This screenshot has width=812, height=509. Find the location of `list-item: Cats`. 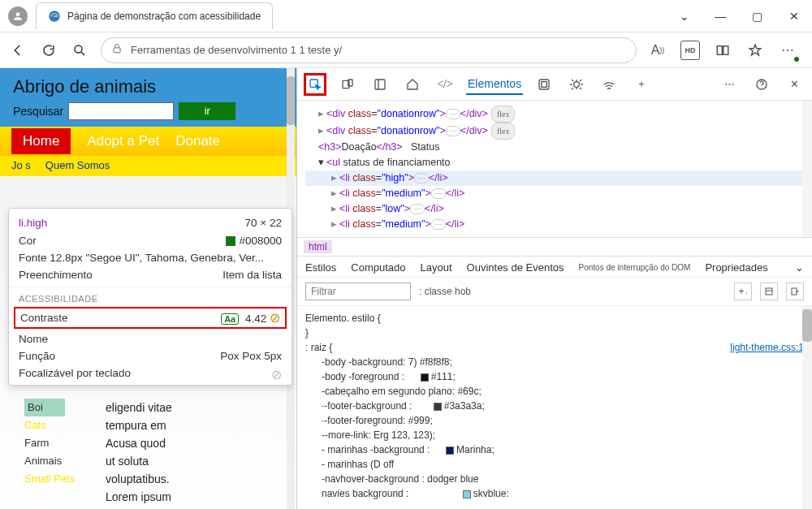

list-item: Cats is located at coordinates (65, 425).